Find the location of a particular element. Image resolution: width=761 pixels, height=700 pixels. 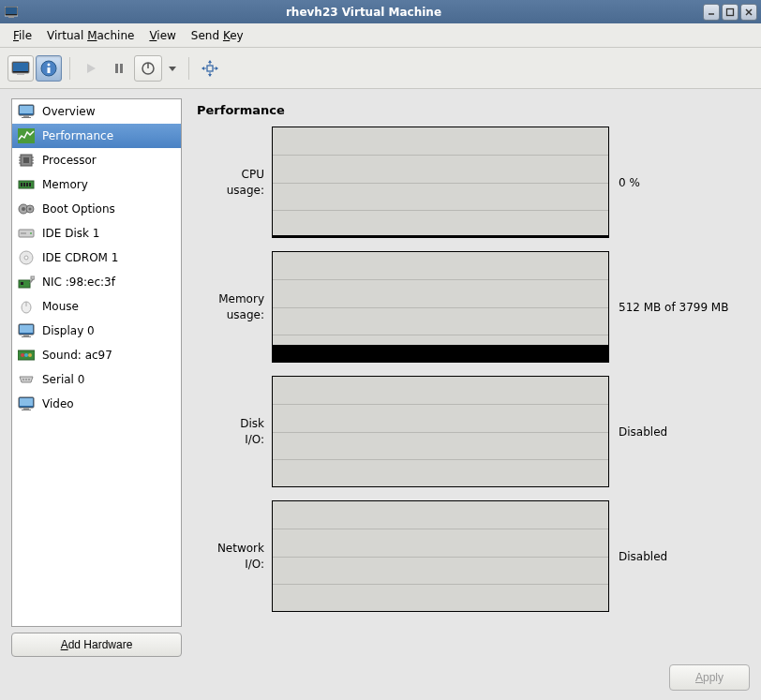

titlebar: rhevh23 Virtual Machine is located at coordinates (380, 11).